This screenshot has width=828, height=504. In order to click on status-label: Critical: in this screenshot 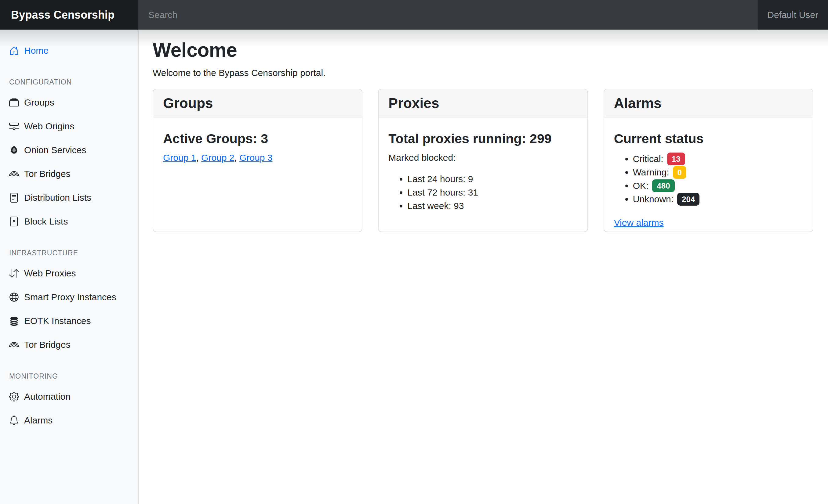, I will do `click(648, 159)`.